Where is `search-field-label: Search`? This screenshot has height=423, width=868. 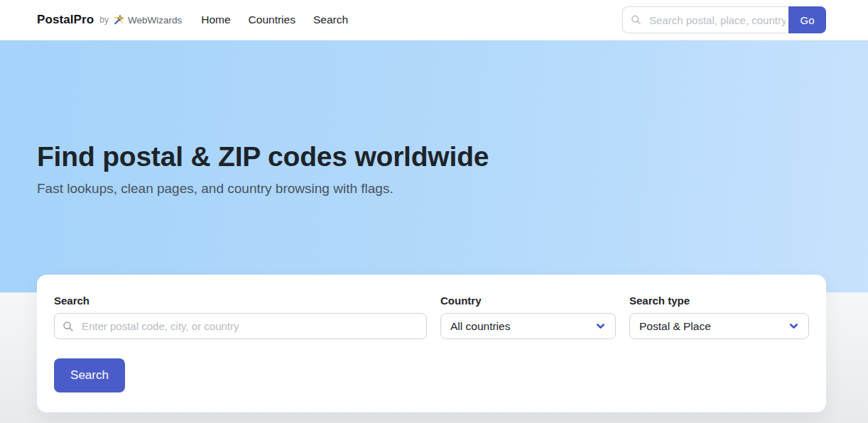 search-field-label: Search is located at coordinates (240, 301).